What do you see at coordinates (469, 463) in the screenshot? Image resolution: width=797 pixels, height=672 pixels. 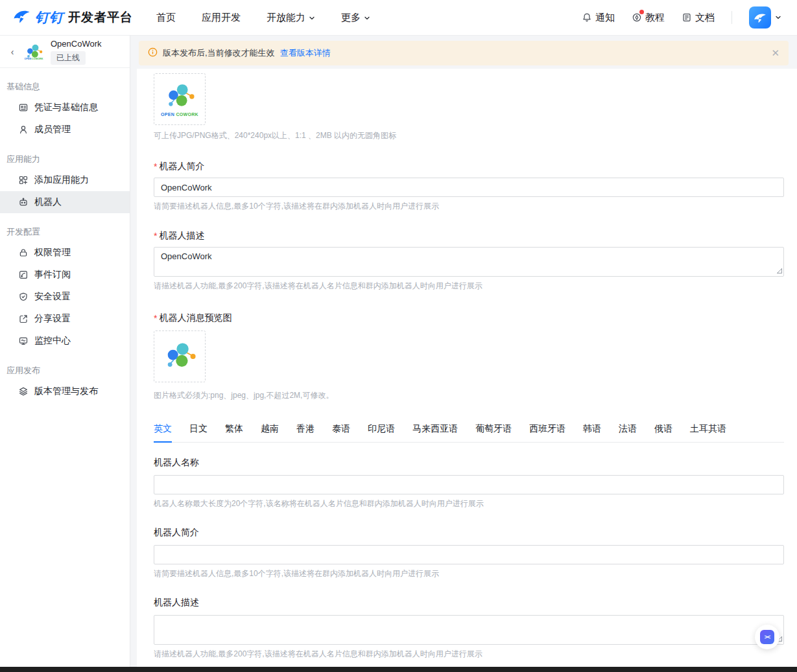 I see `field-label-i18n-name: 机器人名称` at bounding box center [469, 463].